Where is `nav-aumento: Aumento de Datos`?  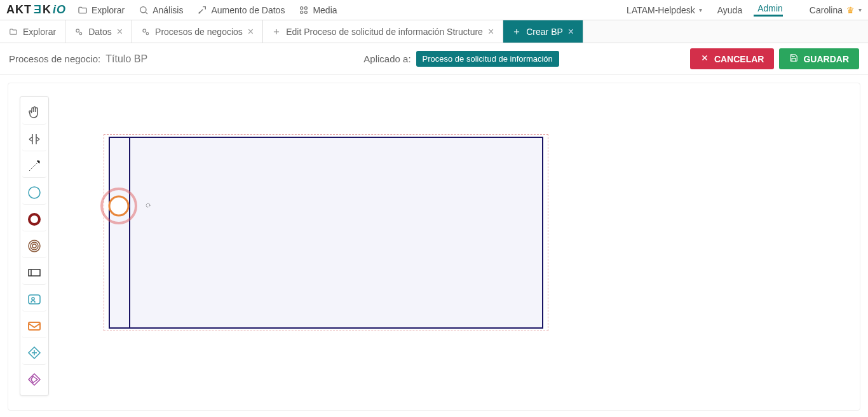
nav-aumento: Aumento de Datos is located at coordinates (241, 10).